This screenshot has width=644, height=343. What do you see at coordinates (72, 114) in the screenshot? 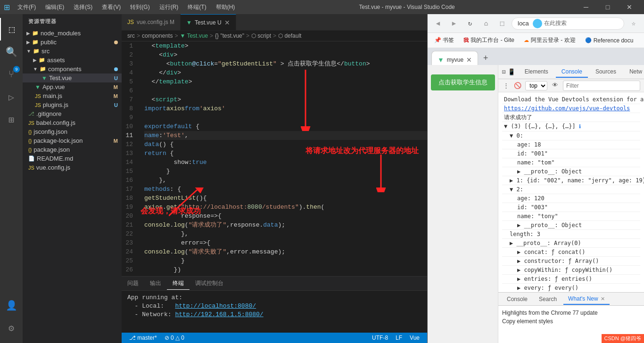
I see `sidebar-item-gitignore: ⎇.gitignore` at bounding box center [72, 114].